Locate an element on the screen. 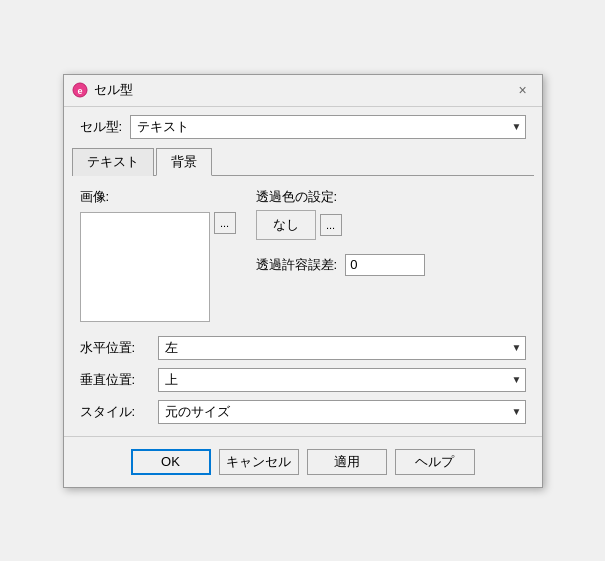 The image size is (605, 561). vertical-position-row: 垂直位置: 上 中央 下 ▼ is located at coordinates (303, 380).